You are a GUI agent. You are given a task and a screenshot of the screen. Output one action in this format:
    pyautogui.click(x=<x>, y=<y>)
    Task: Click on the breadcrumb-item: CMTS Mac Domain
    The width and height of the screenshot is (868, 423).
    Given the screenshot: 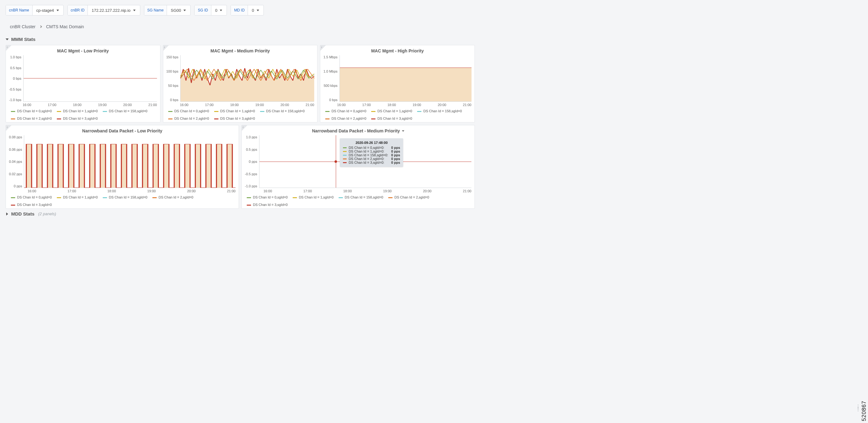 What is the action you would take?
    pyautogui.click(x=65, y=27)
    